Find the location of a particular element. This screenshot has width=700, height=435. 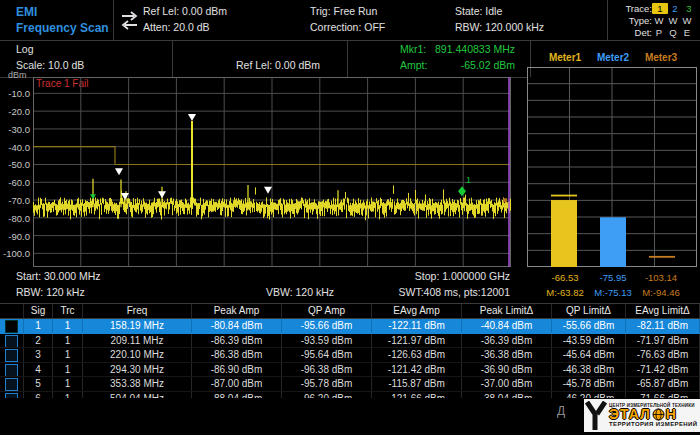

table-cell: 5 is located at coordinates (38, 384).